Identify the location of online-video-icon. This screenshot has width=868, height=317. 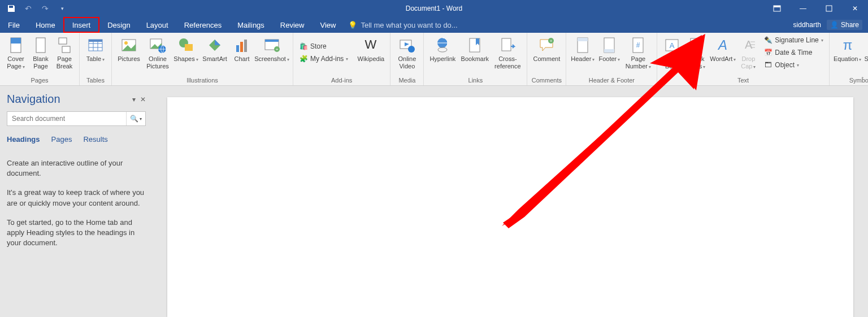
(407, 45).